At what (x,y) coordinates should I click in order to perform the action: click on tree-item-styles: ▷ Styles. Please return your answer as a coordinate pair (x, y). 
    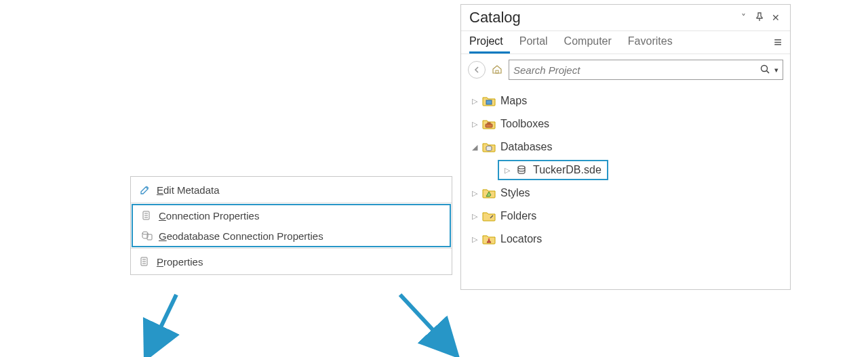
    Looking at the image, I should click on (625, 193).